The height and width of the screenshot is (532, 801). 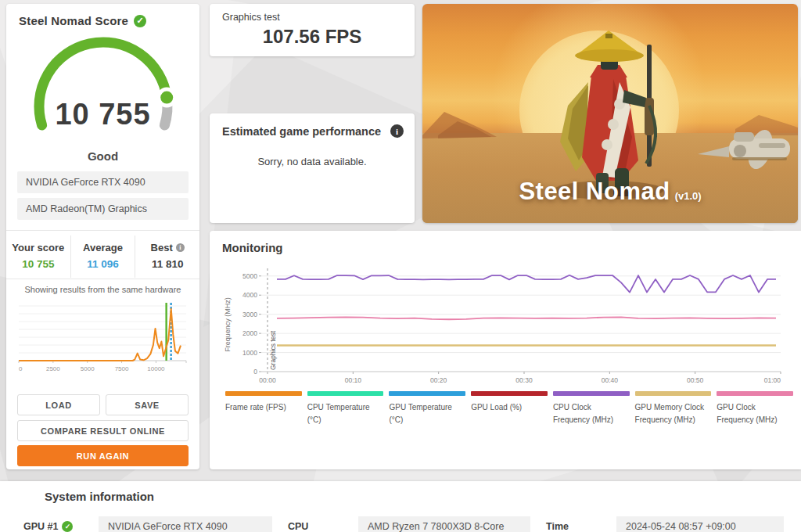 What do you see at coordinates (156, 369) in the screenshot?
I see `svg-text: 10000` at bounding box center [156, 369].